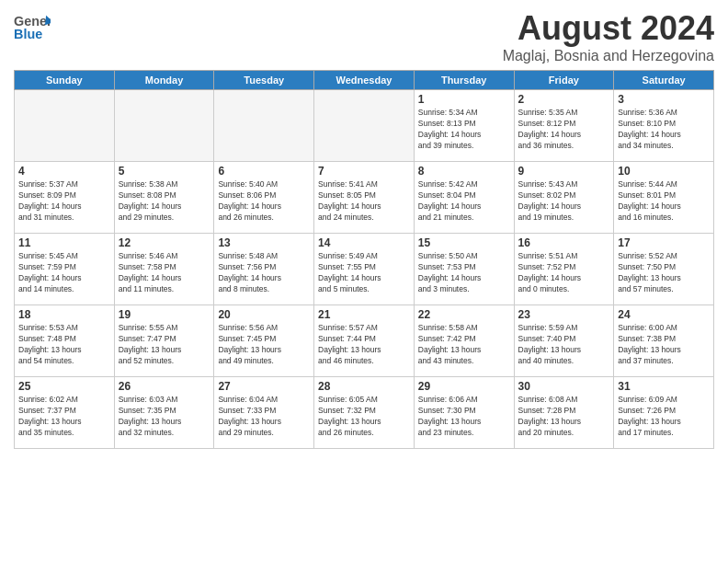  What do you see at coordinates (32, 28) in the screenshot?
I see `logo-icon: General Blue` at bounding box center [32, 28].